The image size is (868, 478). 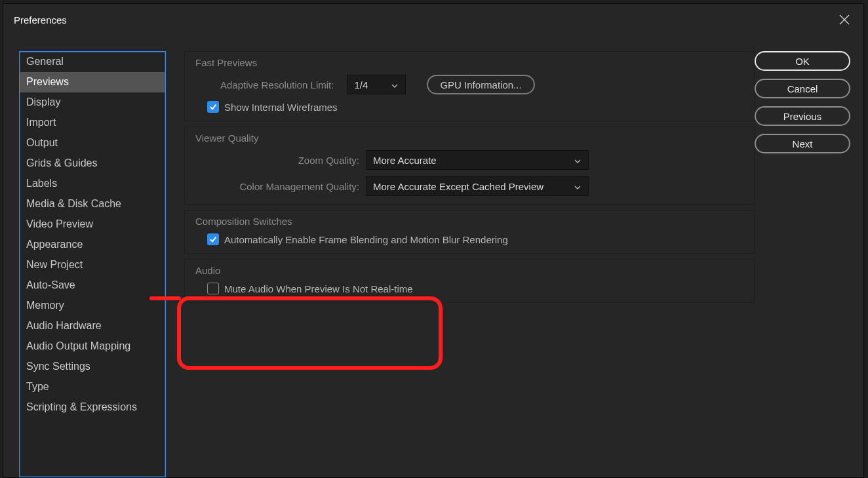 I want to click on mute-audio-realtime-checkbox, so click(x=213, y=289).